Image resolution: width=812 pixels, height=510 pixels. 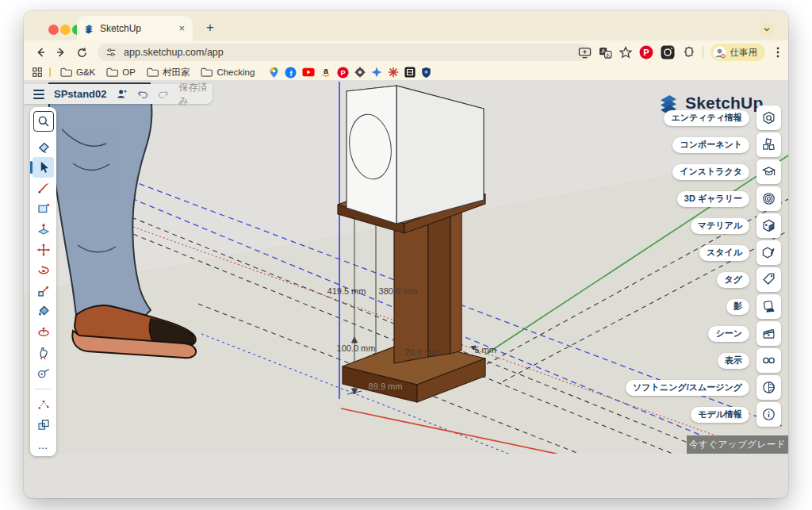 What do you see at coordinates (326, 72) in the screenshot?
I see `amazon-favicon: a` at bounding box center [326, 72].